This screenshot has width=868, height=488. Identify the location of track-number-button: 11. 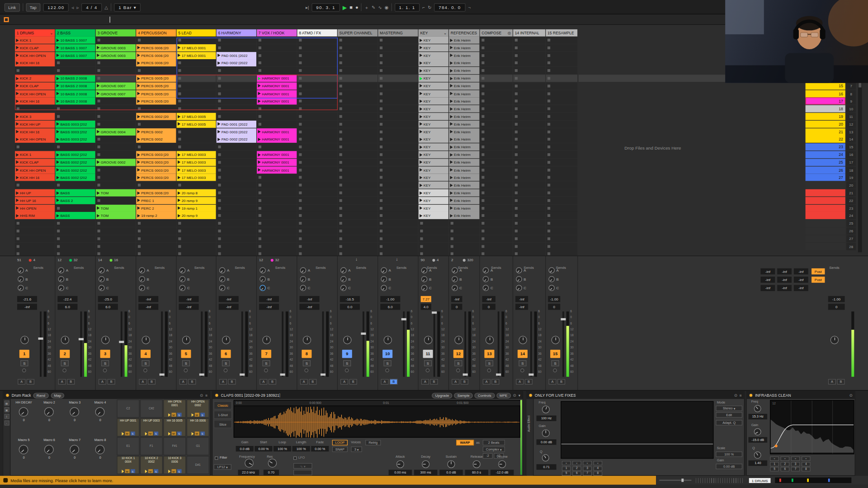
(428, 354).